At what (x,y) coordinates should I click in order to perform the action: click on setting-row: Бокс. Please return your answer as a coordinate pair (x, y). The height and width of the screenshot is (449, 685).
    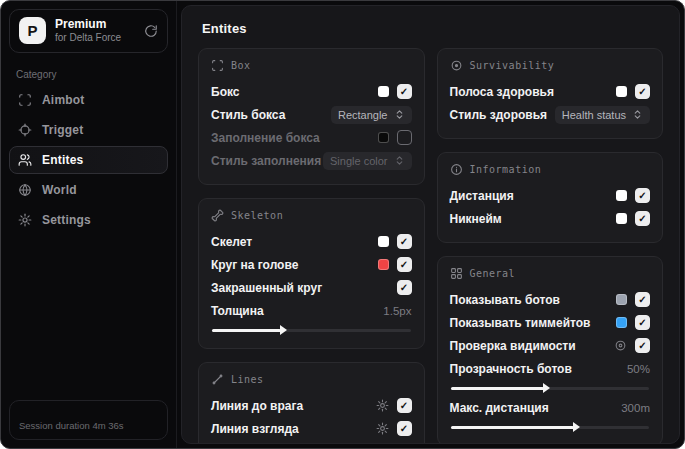
    Looking at the image, I should click on (312, 92).